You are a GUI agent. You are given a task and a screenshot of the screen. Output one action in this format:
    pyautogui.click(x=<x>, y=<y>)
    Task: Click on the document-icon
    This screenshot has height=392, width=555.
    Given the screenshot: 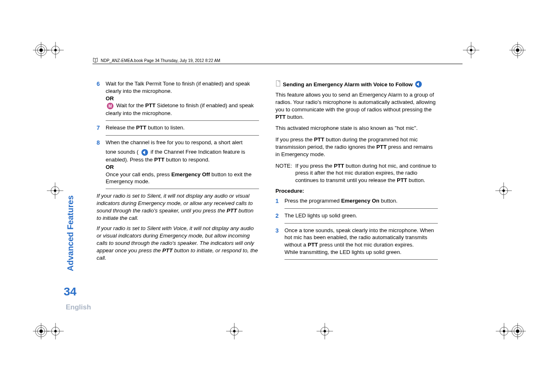 What is the action you would take?
    pyautogui.click(x=278, y=84)
    